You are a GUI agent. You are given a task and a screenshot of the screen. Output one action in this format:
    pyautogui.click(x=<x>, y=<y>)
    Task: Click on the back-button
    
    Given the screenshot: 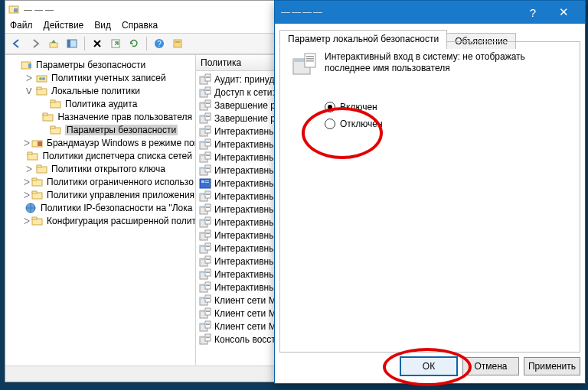 What is the action you would take?
    pyautogui.click(x=17, y=44)
    